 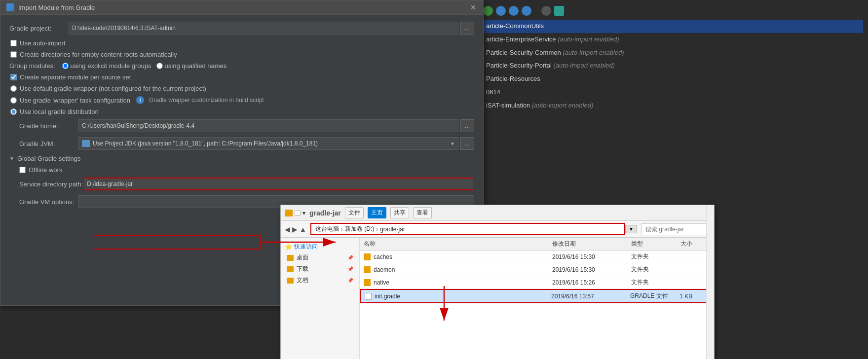 I want to click on close-button: ✕, so click(x=473, y=7).